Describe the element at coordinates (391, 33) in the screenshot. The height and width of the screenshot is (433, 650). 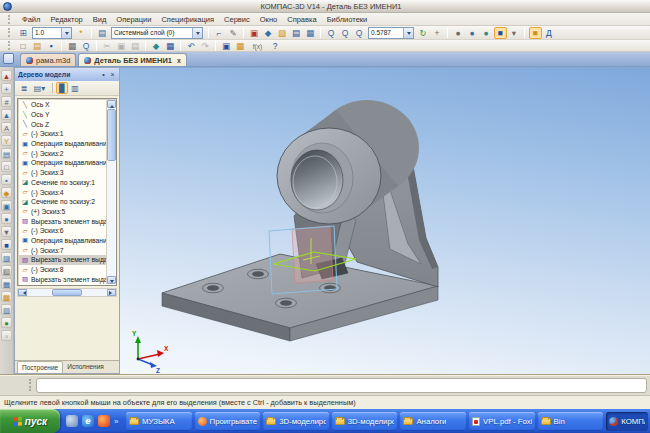
I see `zoom-combo: 0.5787` at that location.